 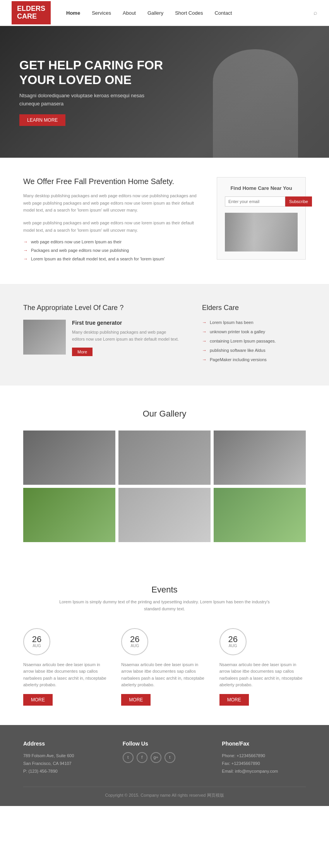 I want to click on event-1-text: Nsaemax articulo bee dee laser ipsum in …, so click(x=67, y=675).